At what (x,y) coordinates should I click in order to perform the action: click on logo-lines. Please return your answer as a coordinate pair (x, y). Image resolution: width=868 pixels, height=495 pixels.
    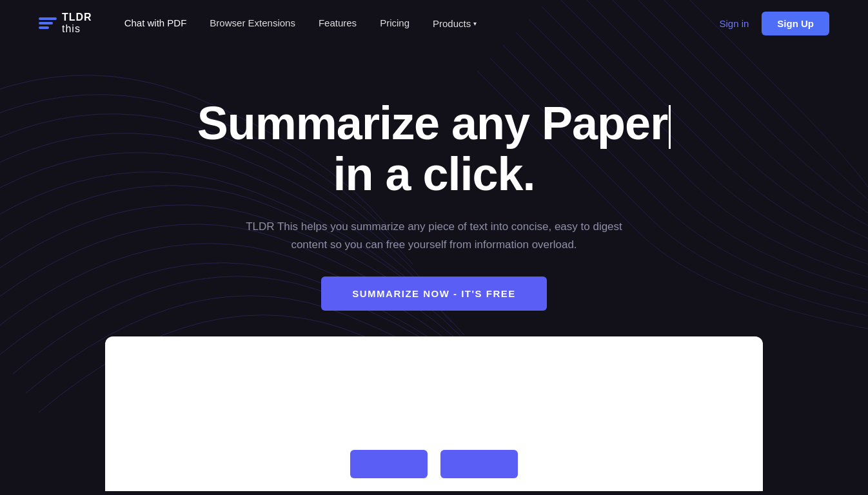
    Looking at the image, I should click on (48, 23).